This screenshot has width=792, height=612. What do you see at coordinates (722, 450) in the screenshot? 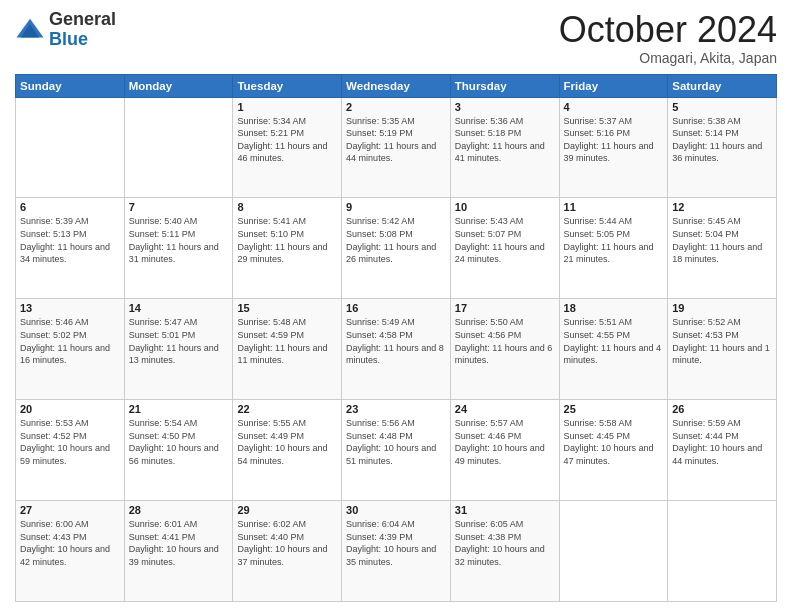
I see `calendar-cell: 26Sunrise: 5:59 AMSunset: 4:44 PMDayligh…` at bounding box center [722, 450].